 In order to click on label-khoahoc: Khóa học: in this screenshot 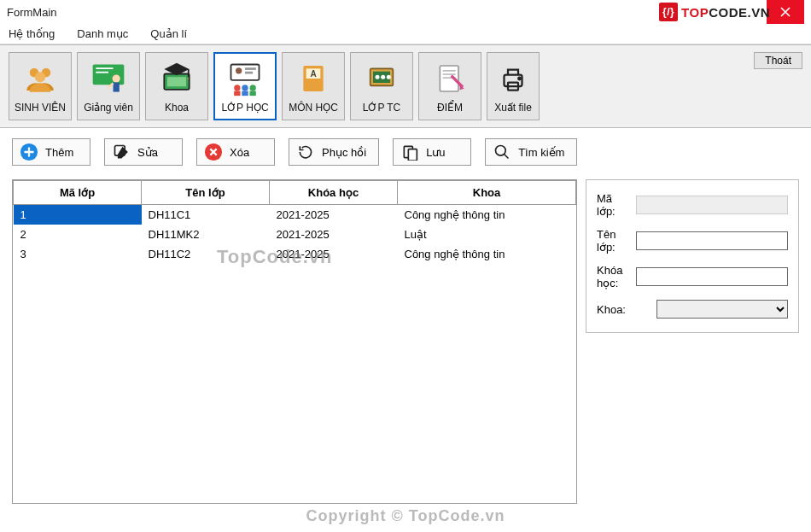, I will do `click(614, 277)`.